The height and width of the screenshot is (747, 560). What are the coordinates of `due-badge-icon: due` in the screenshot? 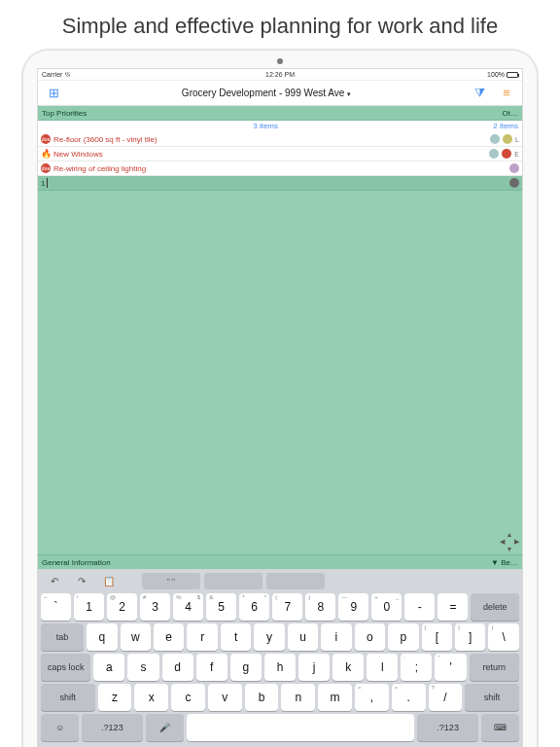 It's located at (46, 139).